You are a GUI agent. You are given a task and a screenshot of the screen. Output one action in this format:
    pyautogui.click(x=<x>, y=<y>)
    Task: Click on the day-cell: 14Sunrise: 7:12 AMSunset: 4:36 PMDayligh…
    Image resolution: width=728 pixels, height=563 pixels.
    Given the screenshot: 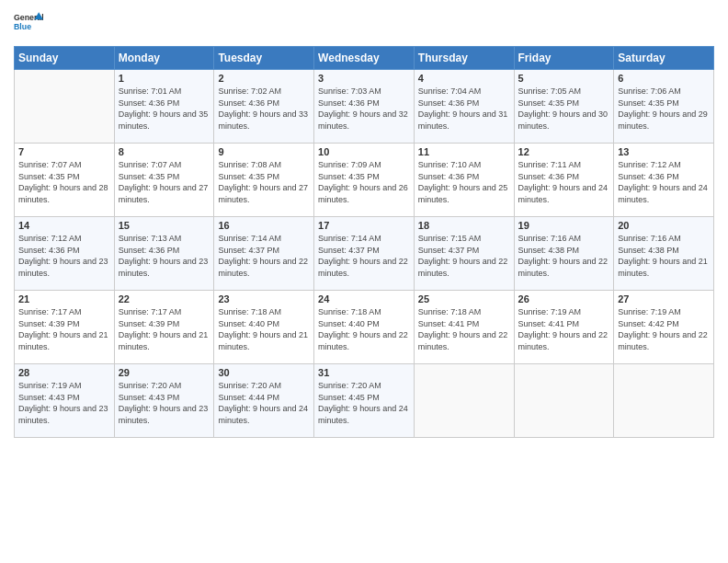 What is the action you would take?
    pyautogui.click(x=64, y=254)
    